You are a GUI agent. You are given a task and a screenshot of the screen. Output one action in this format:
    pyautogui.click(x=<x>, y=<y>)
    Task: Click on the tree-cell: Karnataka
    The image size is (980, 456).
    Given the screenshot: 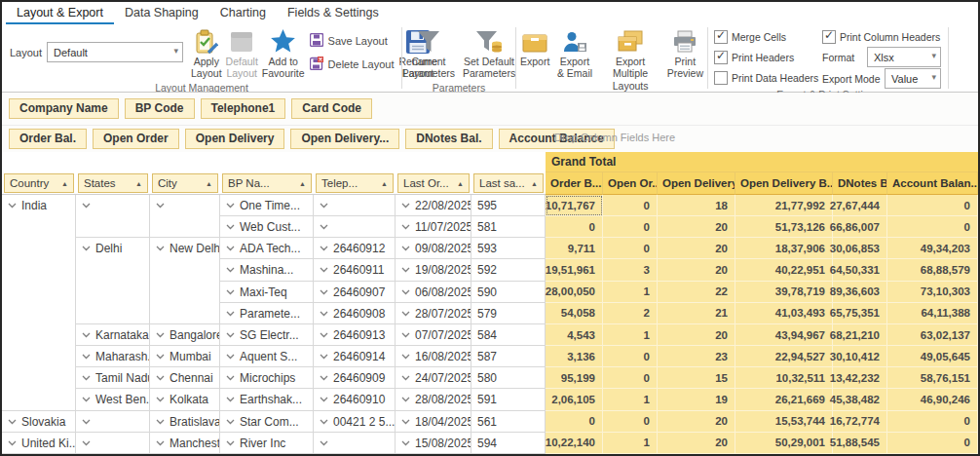 What is the action you would take?
    pyautogui.click(x=113, y=335)
    